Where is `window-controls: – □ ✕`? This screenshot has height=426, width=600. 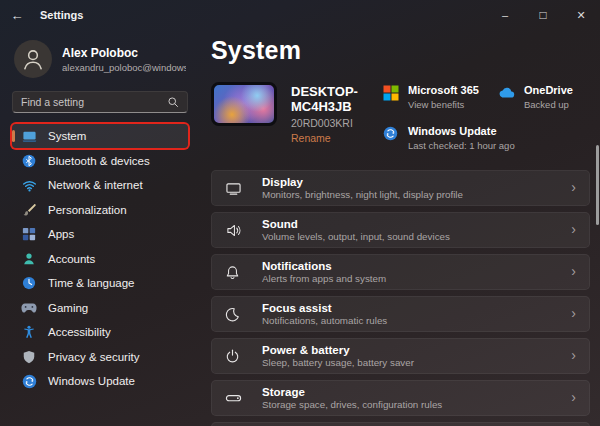
window-controls: – □ ✕ is located at coordinates (543, 15).